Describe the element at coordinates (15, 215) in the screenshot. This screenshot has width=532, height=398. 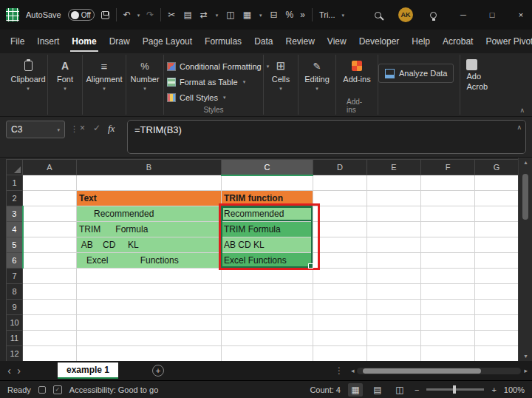
I see `row-header-3: 3` at that location.